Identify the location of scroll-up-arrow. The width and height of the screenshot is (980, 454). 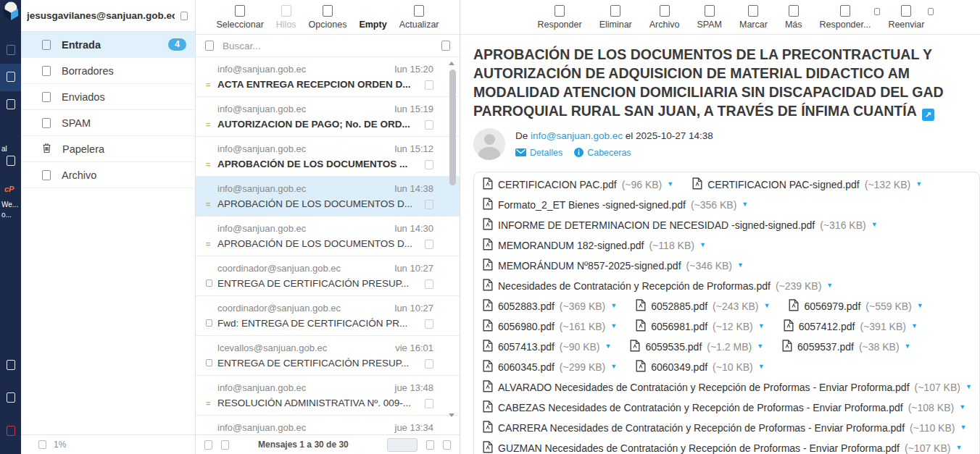
(452, 64).